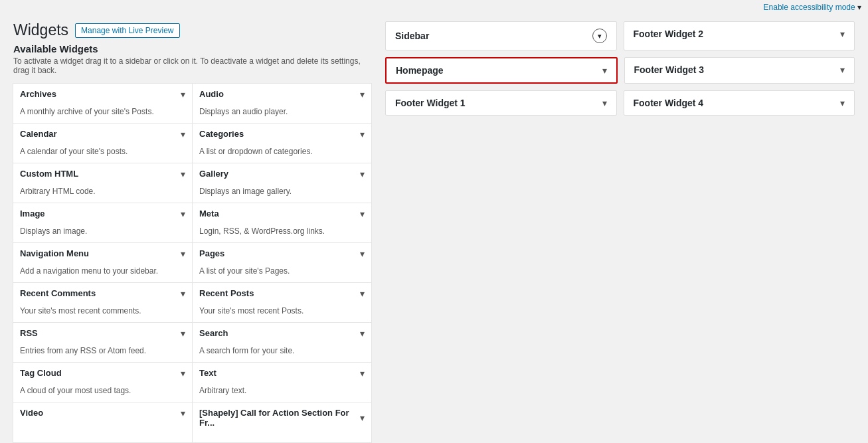 This screenshot has width=868, height=443. I want to click on widget-calendar-header: Calendar ▾, so click(102, 134).